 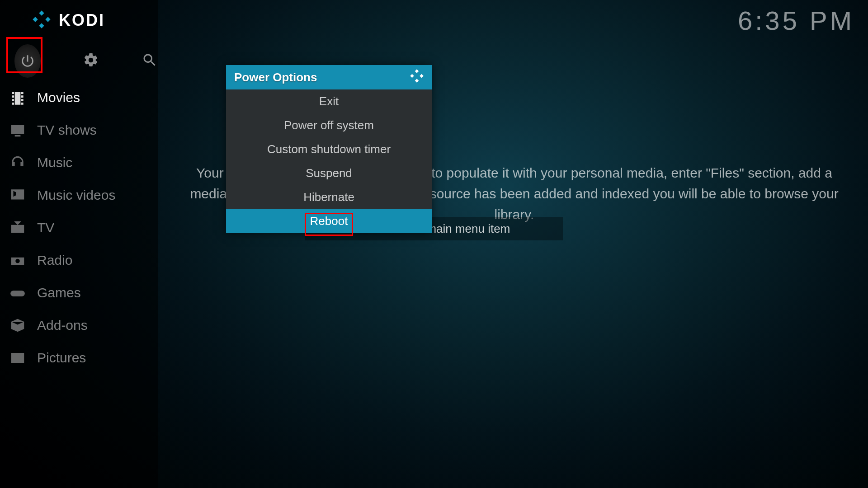 What do you see at coordinates (79, 130) in the screenshot?
I see `sidebar-item-tv-shows: TV shows` at bounding box center [79, 130].